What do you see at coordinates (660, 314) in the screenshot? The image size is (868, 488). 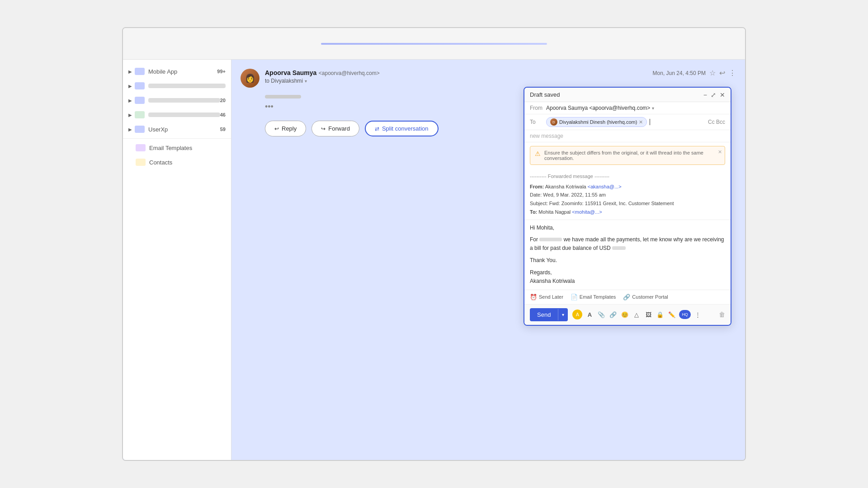 I see `lock-icon: 🔒` at bounding box center [660, 314].